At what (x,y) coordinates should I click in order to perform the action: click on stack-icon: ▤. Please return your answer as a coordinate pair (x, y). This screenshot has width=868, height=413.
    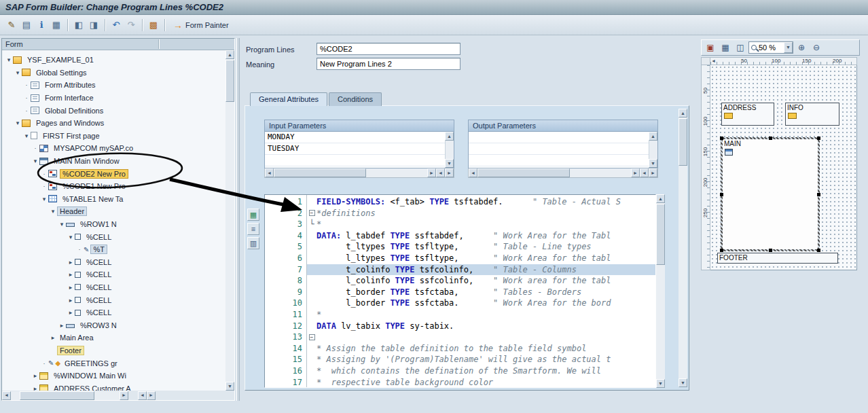
    Looking at the image, I should click on (26, 25).